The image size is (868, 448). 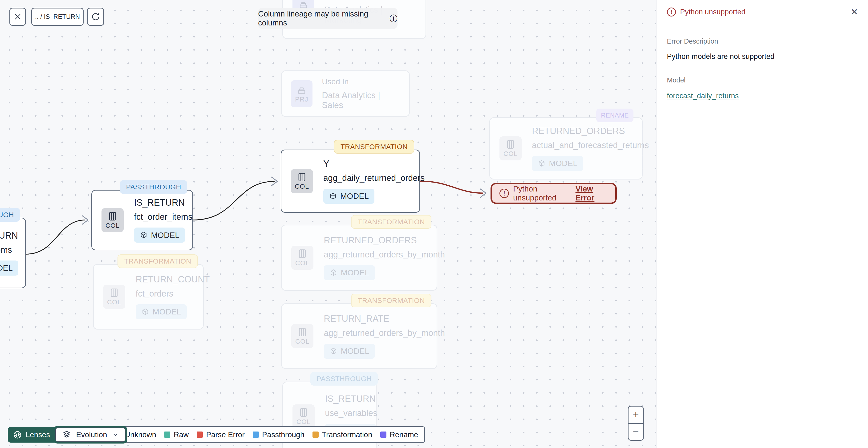 I want to click on close-lineage-button, so click(x=18, y=17).